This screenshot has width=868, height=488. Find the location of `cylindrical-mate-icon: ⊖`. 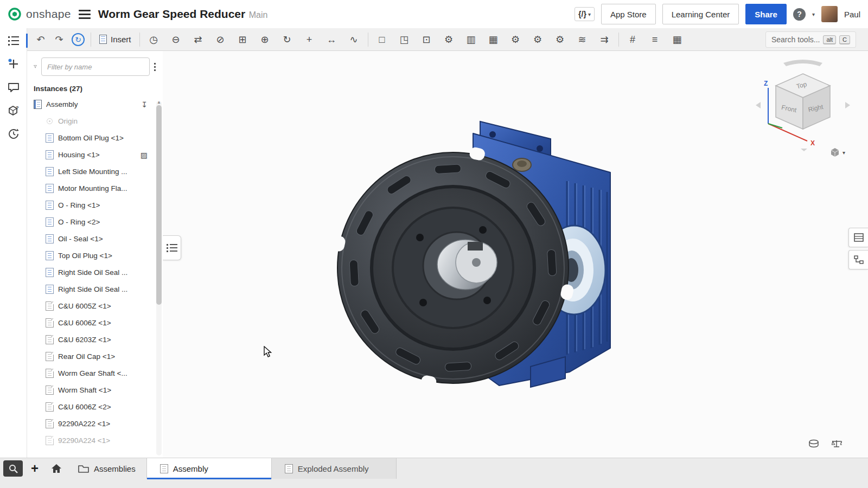

cylindrical-mate-icon: ⊖ is located at coordinates (176, 40).